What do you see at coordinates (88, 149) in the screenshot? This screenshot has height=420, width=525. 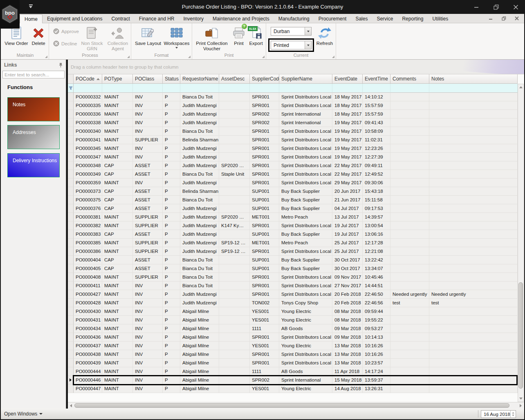 I see `grid-cell-pocode: PO0000345` at bounding box center [88, 149].